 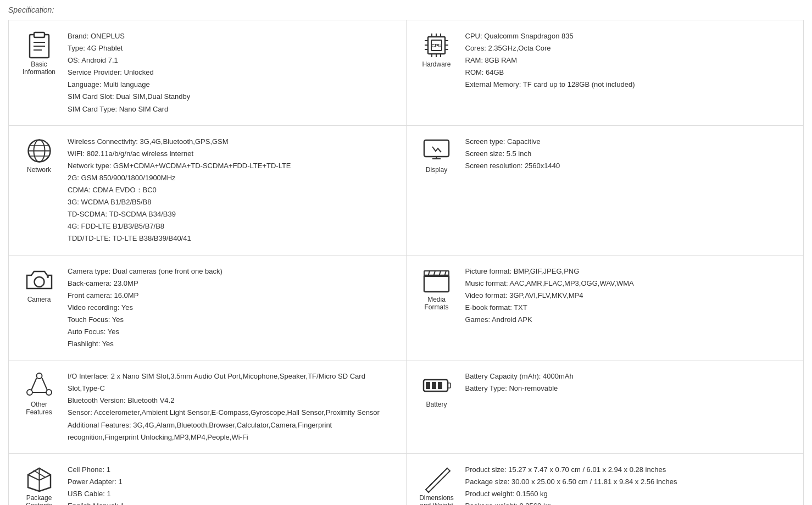 What do you see at coordinates (233, 271) in the screenshot?
I see `spec-line: Camera type: Dual cameras (one front one…` at bounding box center [233, 271].